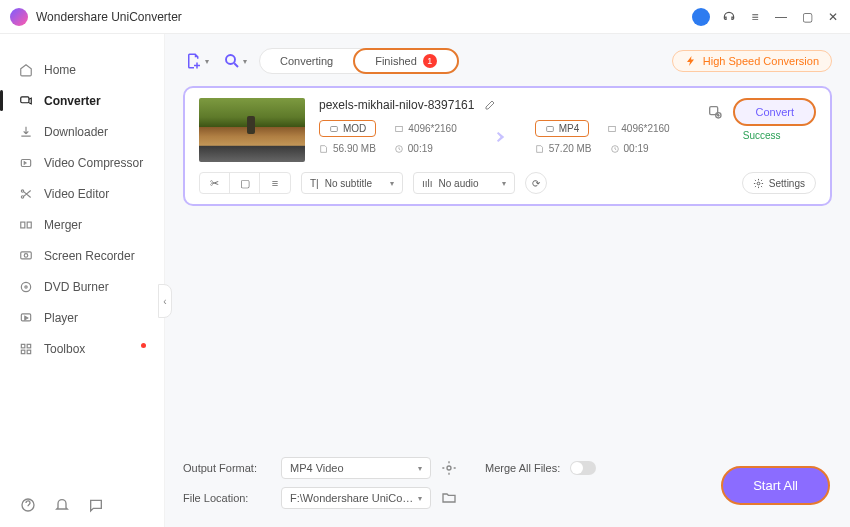 The width and height of the screenshot is (850, 527). What do you see at coordinates (414, 148) in the screenshot?
I see `source-duration: 00:19` at bounding box center [414, 148].